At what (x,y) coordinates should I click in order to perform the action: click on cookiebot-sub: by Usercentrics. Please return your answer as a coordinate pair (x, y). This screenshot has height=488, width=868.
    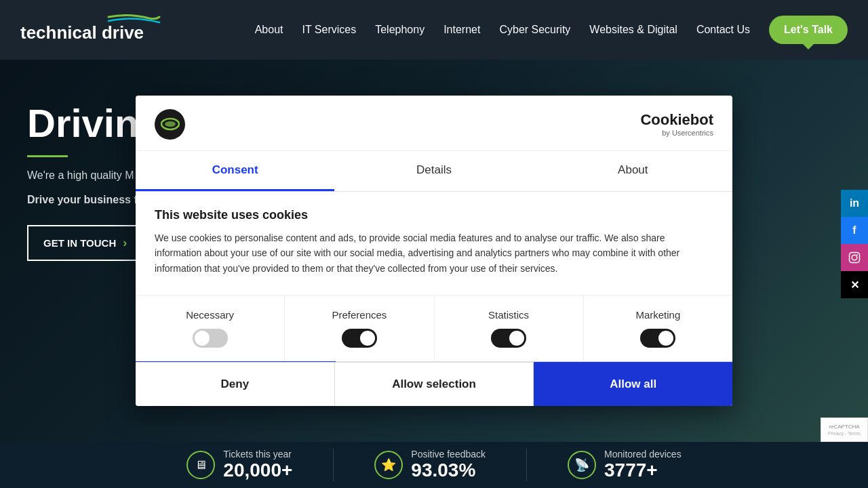
    Looking at the image, I should click on (688, 133).